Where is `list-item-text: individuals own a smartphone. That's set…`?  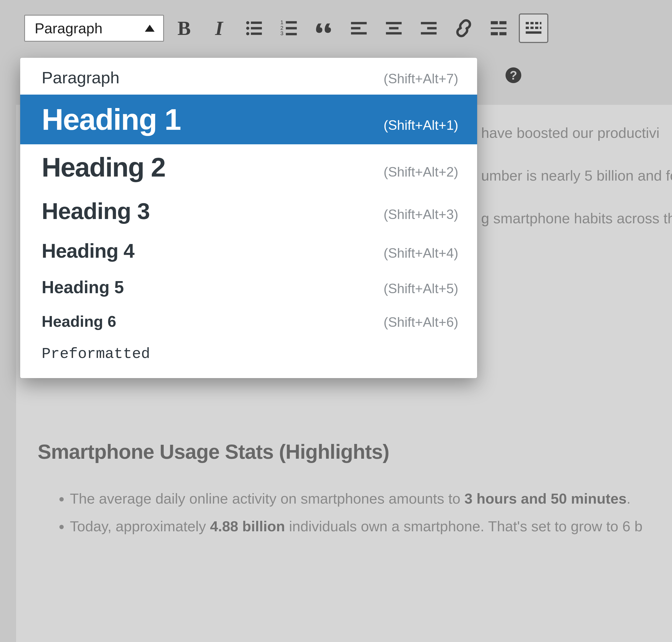 list-item-text: individuals own a smartphone. That's set… is located at coordinates (464, 526).